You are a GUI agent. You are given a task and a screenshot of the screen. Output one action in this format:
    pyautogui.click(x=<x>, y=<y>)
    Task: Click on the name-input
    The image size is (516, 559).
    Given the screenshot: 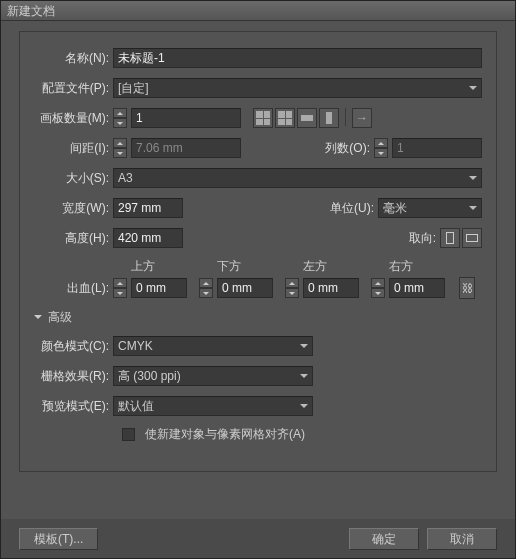 What is the action you would take?
    pyautogui.click(x=298, y=58)
    